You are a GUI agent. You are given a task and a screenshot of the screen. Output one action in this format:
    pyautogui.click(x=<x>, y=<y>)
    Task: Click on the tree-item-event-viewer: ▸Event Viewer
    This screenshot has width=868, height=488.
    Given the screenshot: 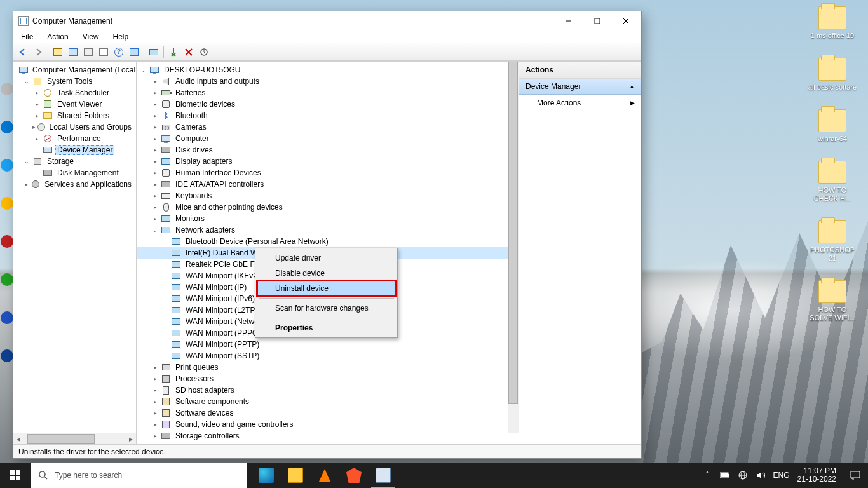 What is the action you would take?
    pyautogui.click(x=75, y=104)
    